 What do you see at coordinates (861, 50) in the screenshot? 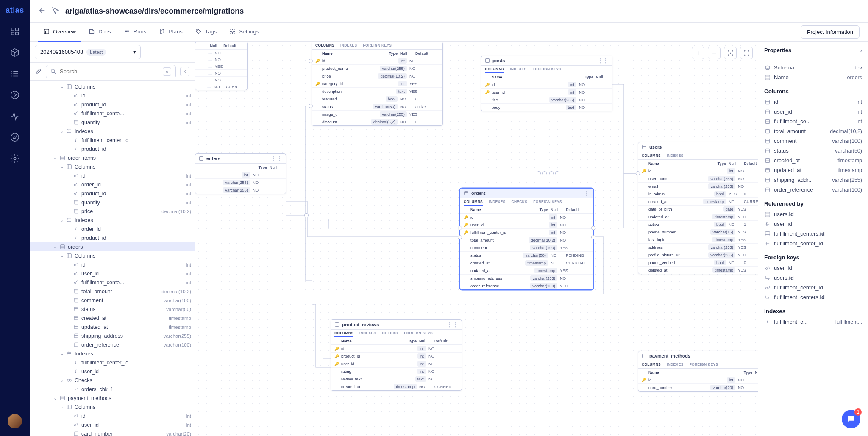
I see `chevron-right-icon: ›` at bounding box center [861, 50].